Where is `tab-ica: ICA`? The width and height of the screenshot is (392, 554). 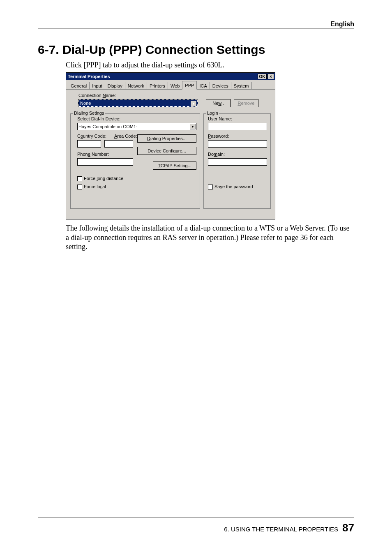 tab-ica: ICA is located at coordinates (203, 85).